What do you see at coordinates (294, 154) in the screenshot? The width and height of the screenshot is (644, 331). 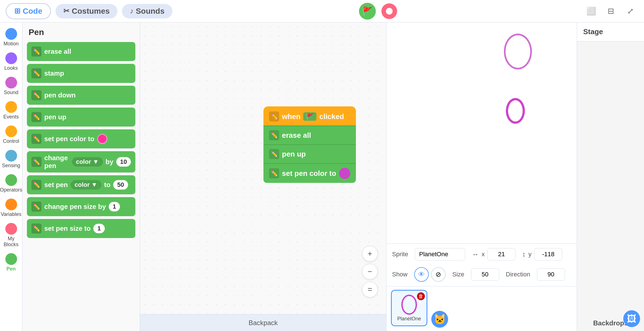 I see `pen-up-s-label: pen up` at bounding box center [294, 154].